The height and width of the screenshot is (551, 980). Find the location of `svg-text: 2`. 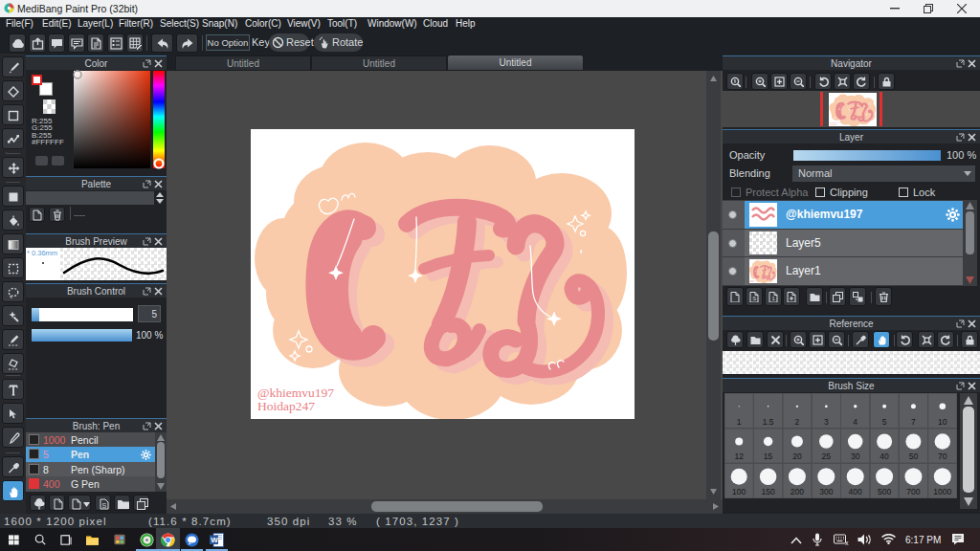

svg-text: 2 is located at coordinates (798, 422).